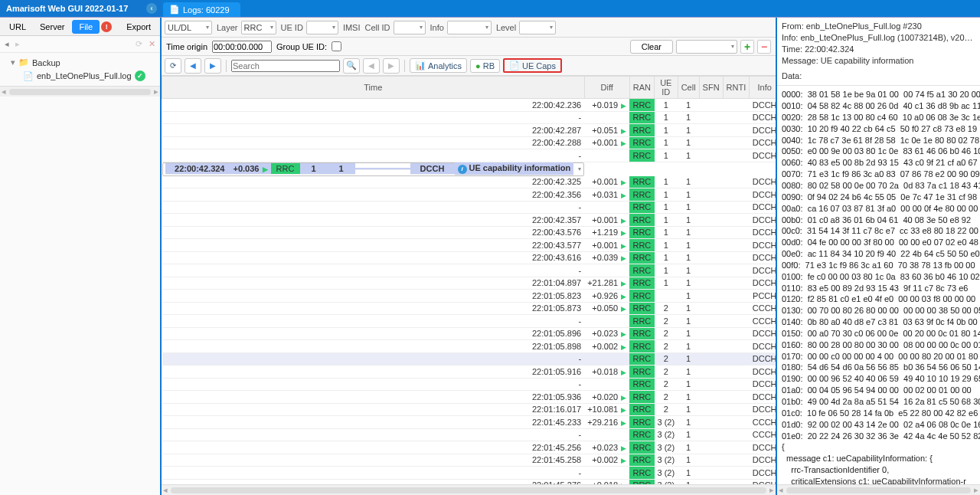 The width and height of the screenshot is (980, 495). What do you see at coordinates (173, 66) in the screenshot?
I see `refresh-button: ⟳` at bounding box center [173, 66].